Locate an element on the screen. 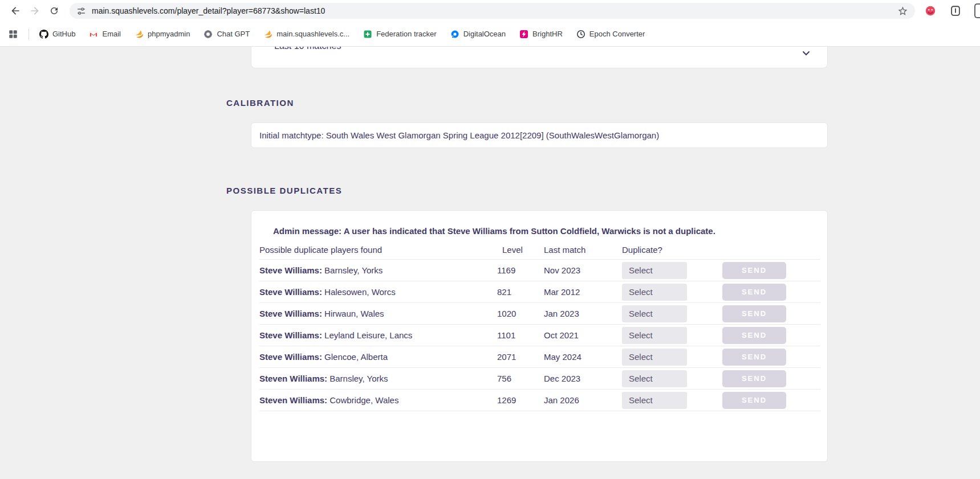  bookmark-epoch-converter: Epoch Converter is located at coordinates (611, 34).